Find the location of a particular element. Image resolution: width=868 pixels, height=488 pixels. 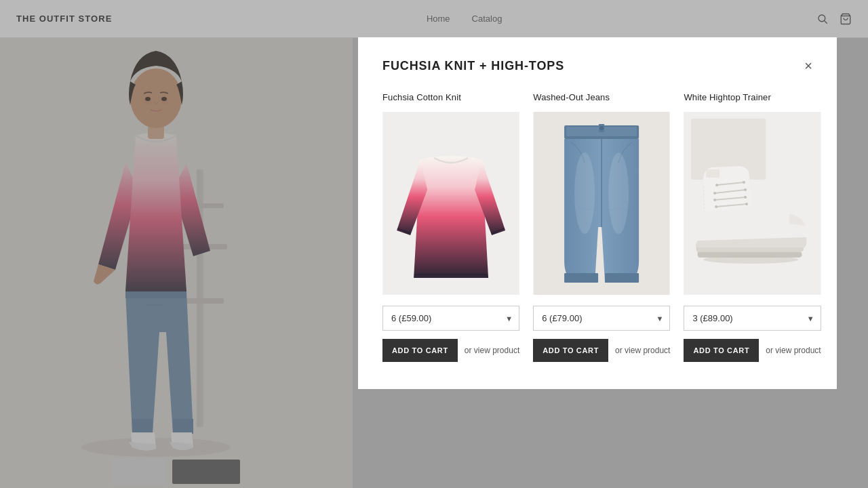

jeans-add-to-cart-button: ADD TO CART is located at coordinates (571, 350).